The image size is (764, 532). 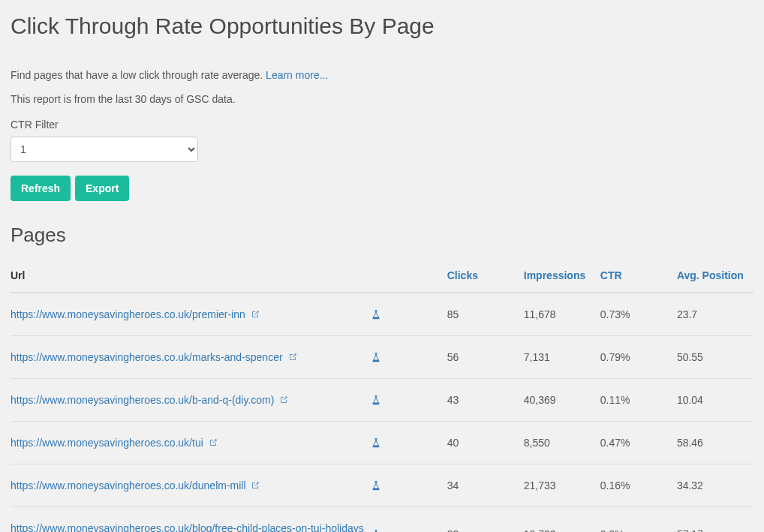 I want to click on clicks-cell: 56, so click(x=486, y=357).